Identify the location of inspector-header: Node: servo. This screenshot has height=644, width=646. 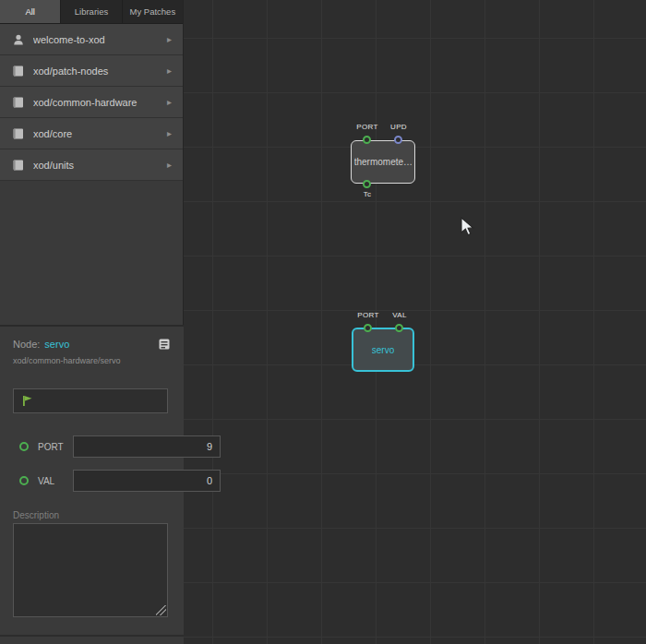
(92, 340).